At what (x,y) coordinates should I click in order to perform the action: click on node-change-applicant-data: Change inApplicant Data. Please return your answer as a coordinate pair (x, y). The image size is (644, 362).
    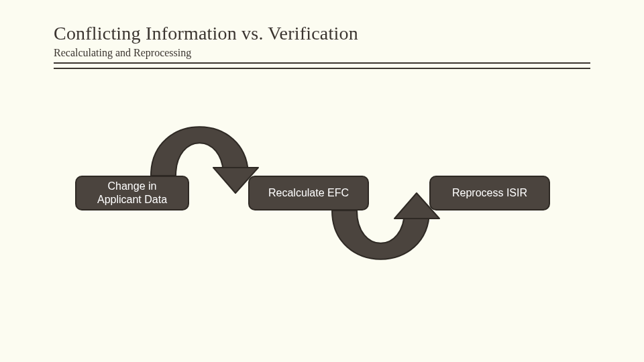
    Looking at the image, I should click on (132, 193).